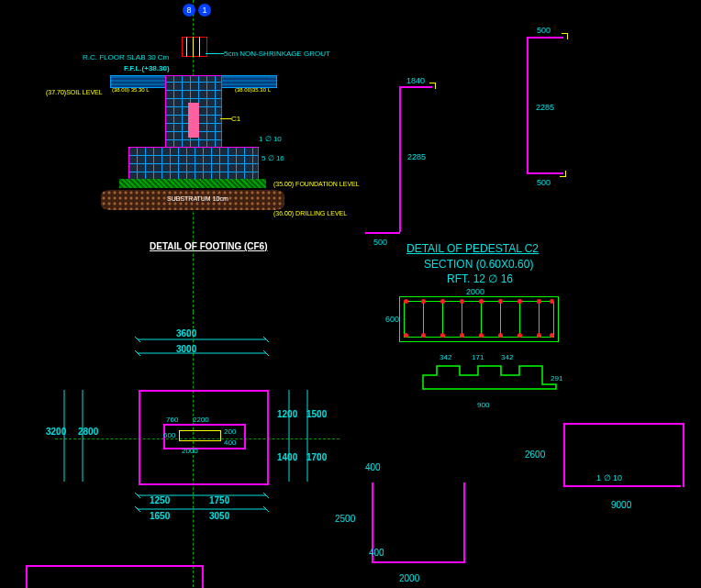 The width and height of the screenshot is (701, 588). Describe the element at coordinates (229, 431) in the screenshot. I see `plan-s3: 200` at that location.